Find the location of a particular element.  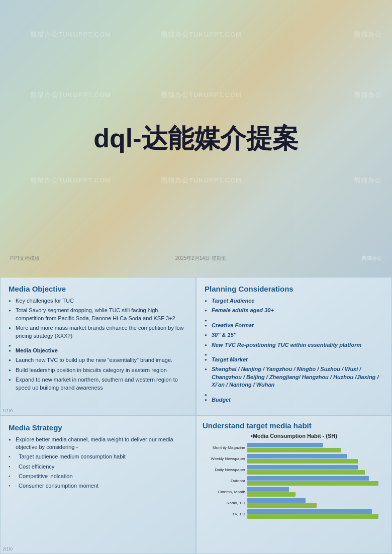

chart-subtitle: •Media Consumption Habit - (SH) is located at coordinates (294, 436).